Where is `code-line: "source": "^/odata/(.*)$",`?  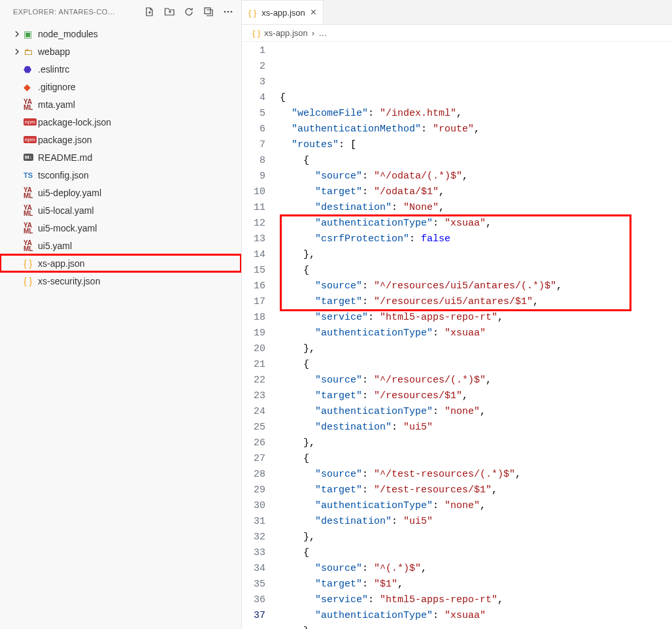
code-line: "source": "^/odata/(.*)$", is located at coordinates (476, 177).